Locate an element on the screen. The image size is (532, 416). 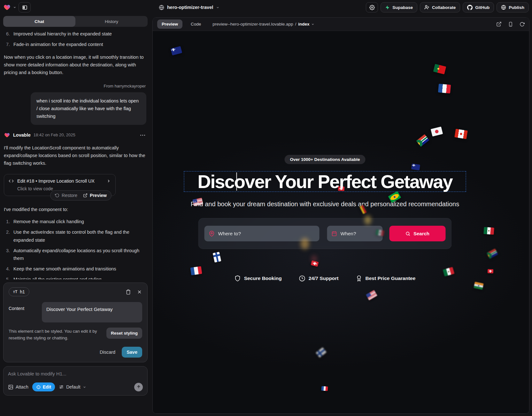
publish-label: Publish is located at coordinates (516, 8).